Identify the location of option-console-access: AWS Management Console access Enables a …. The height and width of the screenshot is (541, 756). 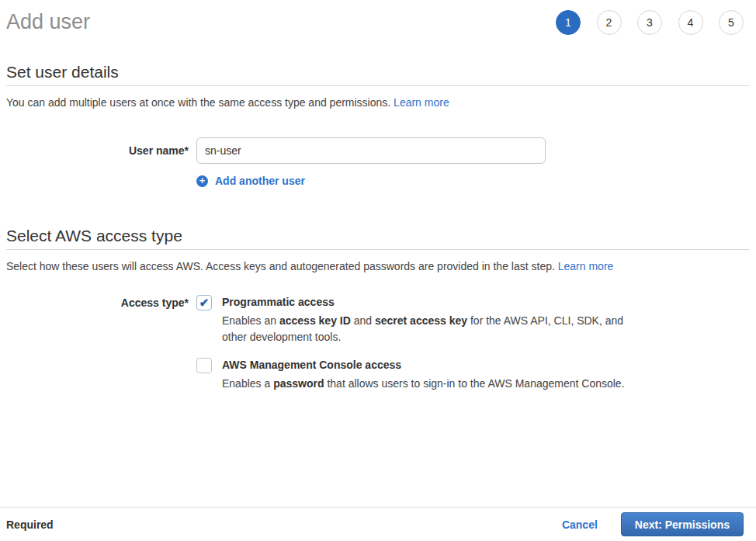
(411, 375).